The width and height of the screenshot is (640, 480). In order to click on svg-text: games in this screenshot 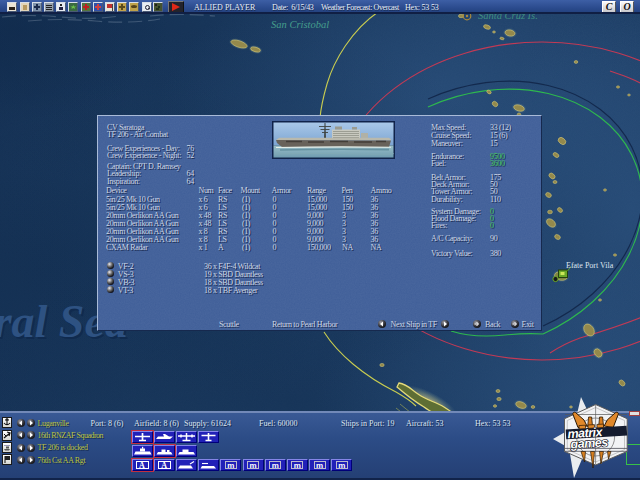, I will do `click(588, 443)`.